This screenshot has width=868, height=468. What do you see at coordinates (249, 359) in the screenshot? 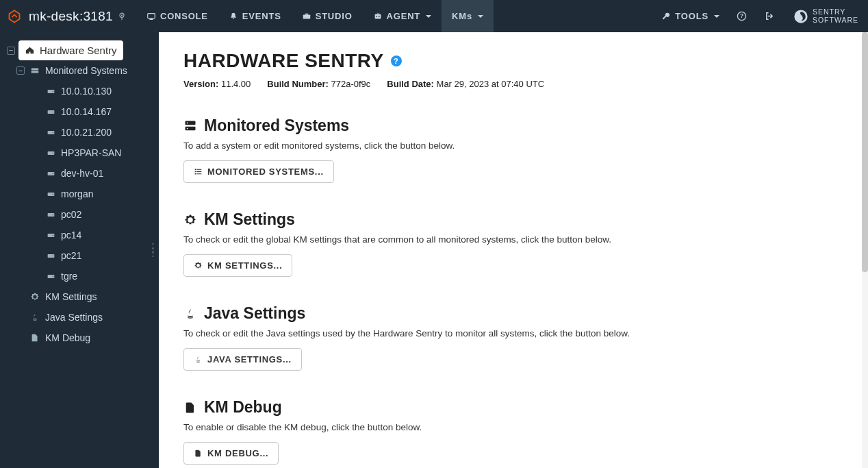
I see `section-button-label: JAVA SETTINGS...` at bounding box center [249, 359].